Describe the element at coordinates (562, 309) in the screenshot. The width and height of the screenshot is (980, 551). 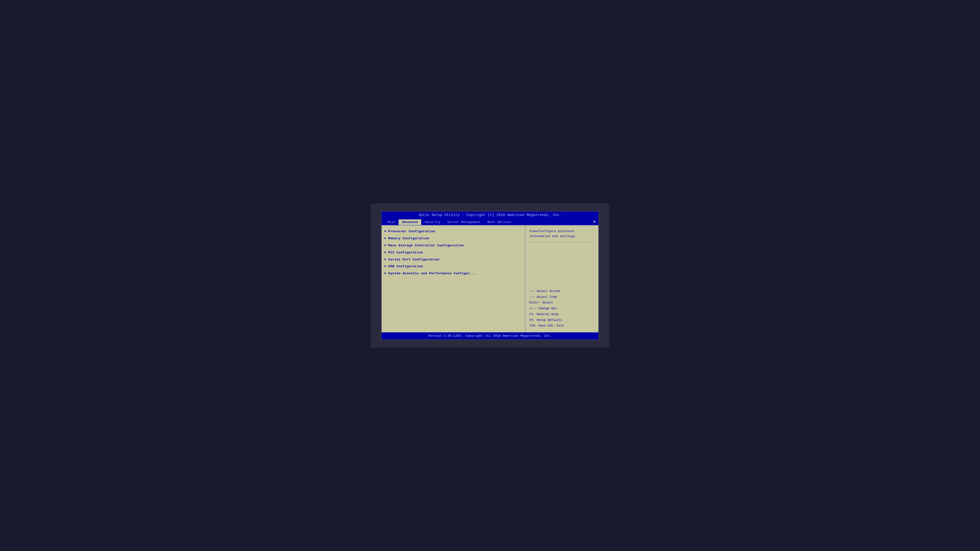
I see `key-help: →←: Select Screen ↑↓: Select Item Enter:…` at that location.